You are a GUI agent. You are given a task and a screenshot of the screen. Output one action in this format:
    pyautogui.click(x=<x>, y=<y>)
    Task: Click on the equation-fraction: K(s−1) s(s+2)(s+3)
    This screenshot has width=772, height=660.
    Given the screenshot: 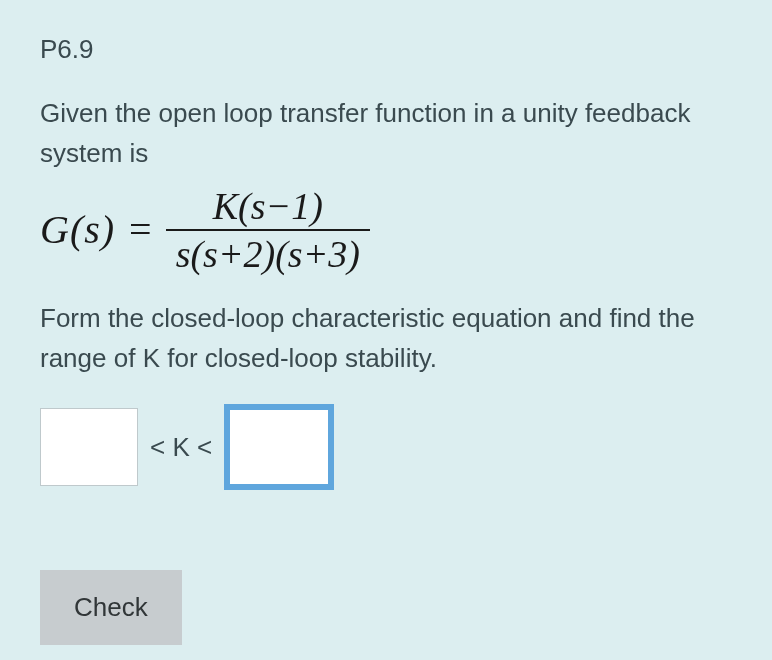 What is the action you would take?
    pyautogui.click(x=268, y=230)
    